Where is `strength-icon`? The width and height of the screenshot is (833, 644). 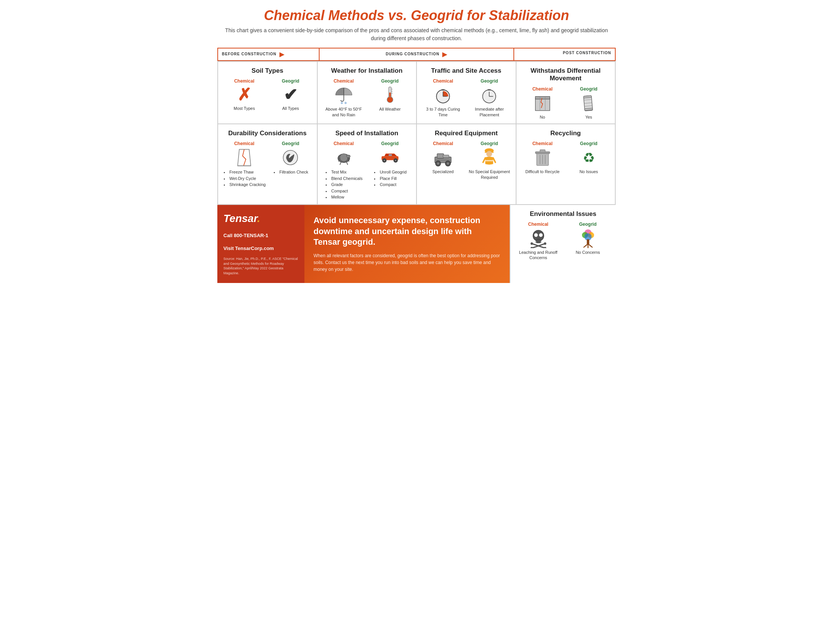 strength-icon is located at coordinates (291, 158).